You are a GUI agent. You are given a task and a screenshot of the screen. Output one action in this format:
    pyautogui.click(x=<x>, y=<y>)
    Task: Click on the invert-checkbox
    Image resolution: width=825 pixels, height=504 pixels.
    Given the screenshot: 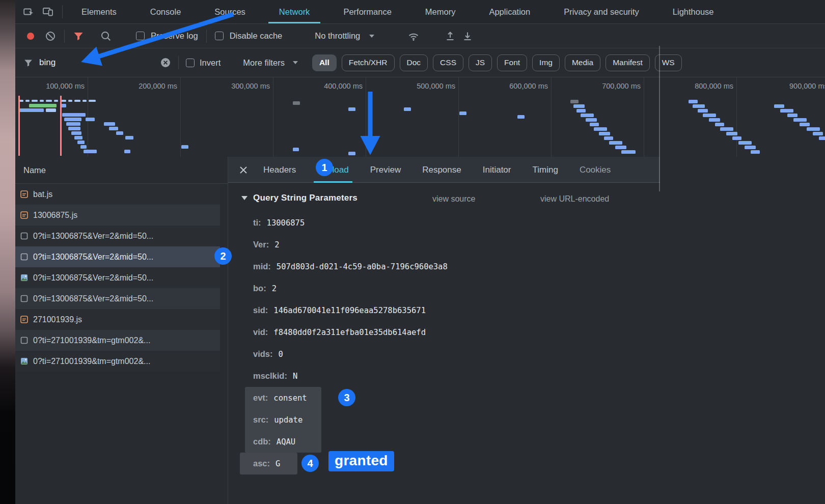 What is the action you would take?
    pyautogui.click(x=190, y=63)
    